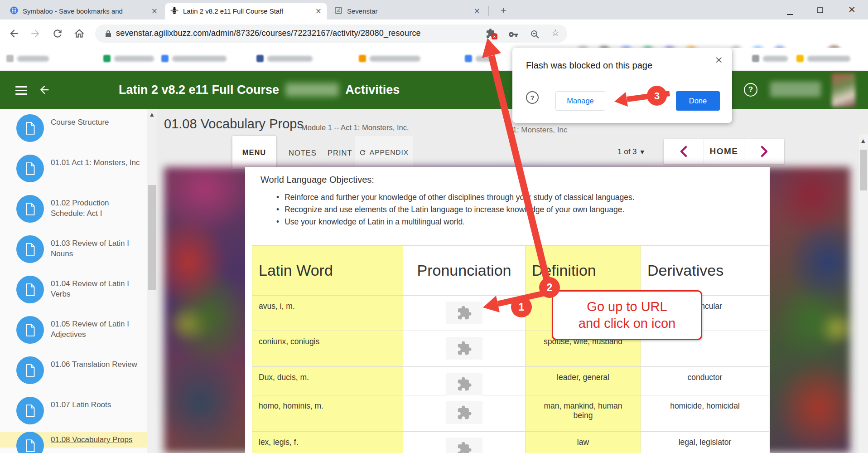 The width and height of the screenshot is (868, 453). I want to click on sidebar-item-0107: 01.07 Latin Roots, so click(73, 417).